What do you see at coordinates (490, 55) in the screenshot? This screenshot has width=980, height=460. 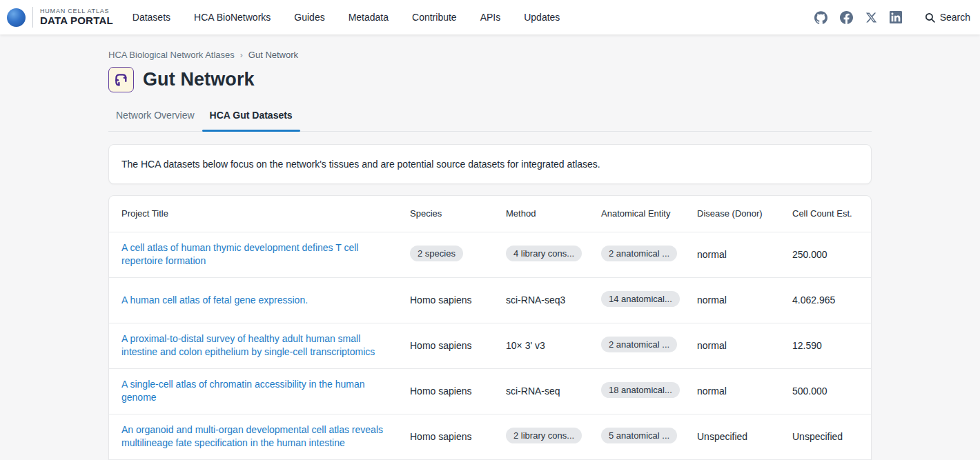 I see `breadcrumb: HCA Biological Network Atlases › Gut Net…` at bounding box center [490, 55].